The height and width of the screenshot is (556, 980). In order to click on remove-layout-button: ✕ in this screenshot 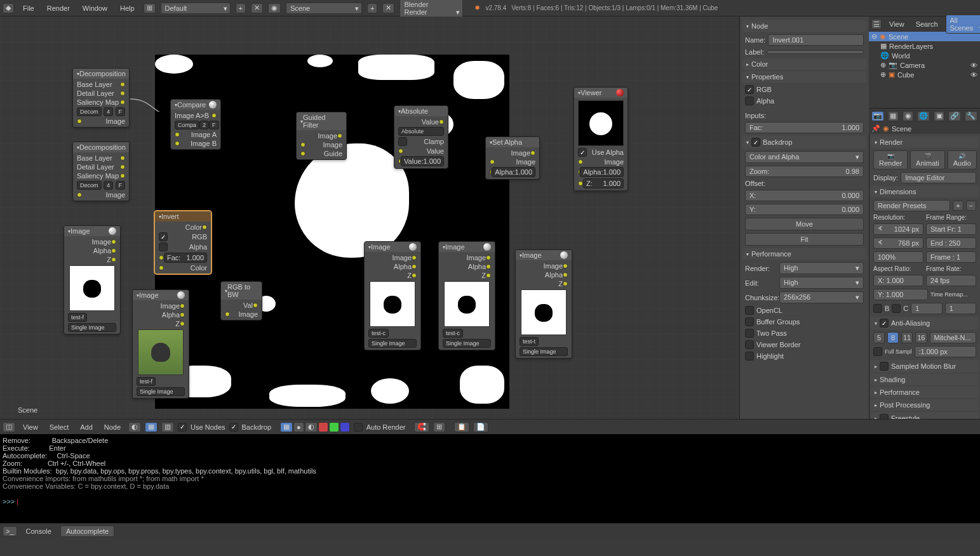, I will do `click(257, 8)`.